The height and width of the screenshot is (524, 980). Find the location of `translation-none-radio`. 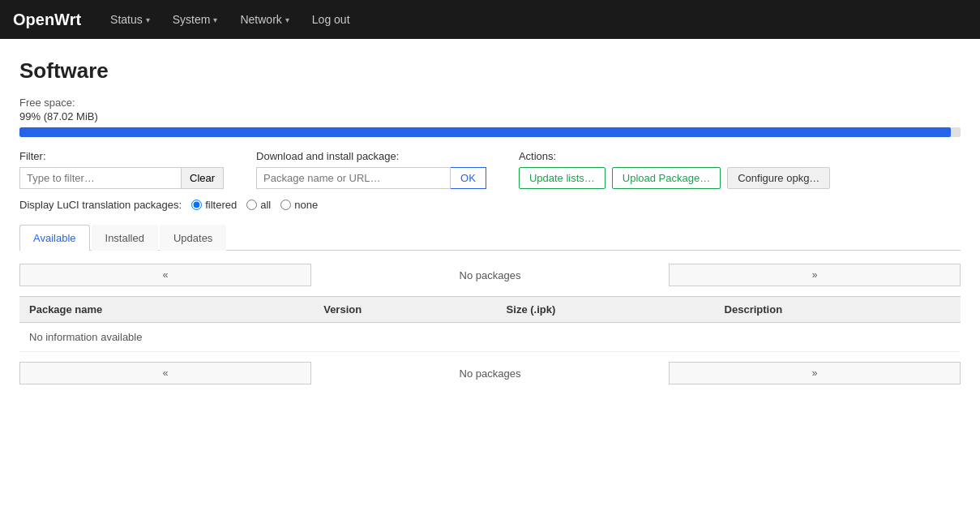

translation-none-radio is located at coordinates (285, 204).